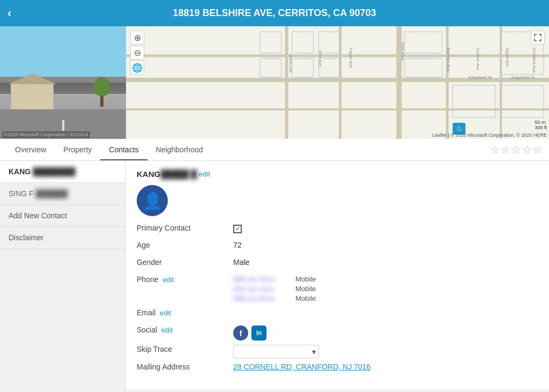 This screenshot has width=549, height=392. Describe the element at coordinates (274, 13) in the screenshot. I see `header-title: 18819 BELSHIRE AVE, CERRITOS, CA 90703` at that location.